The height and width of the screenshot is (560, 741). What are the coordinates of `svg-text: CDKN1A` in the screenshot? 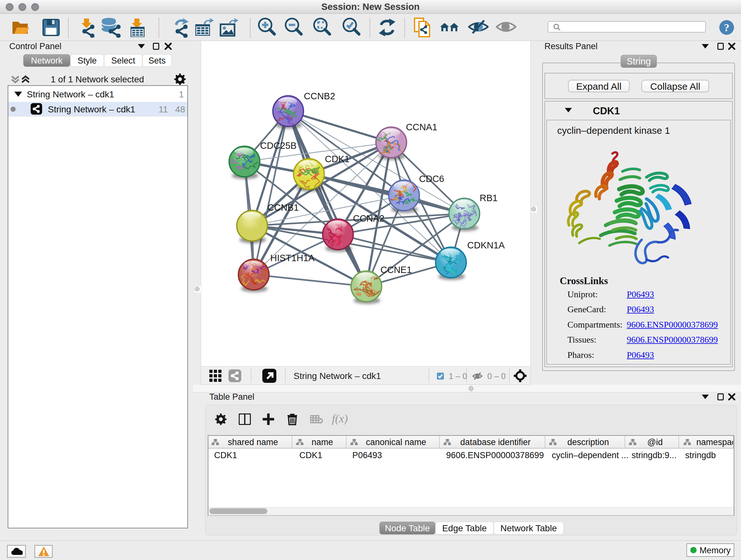 It's located at (486, 245).